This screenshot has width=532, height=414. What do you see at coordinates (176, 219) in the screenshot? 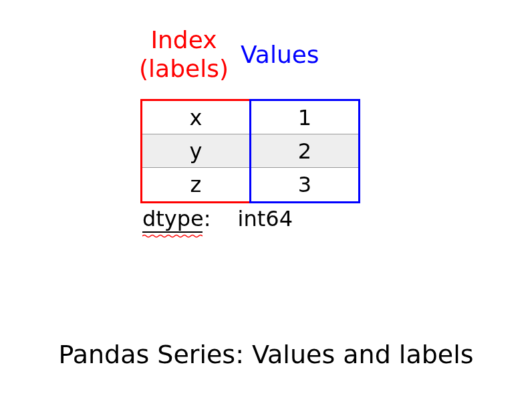
I see `dtype-label-text: dtype:` at bounding box center [176, 219].